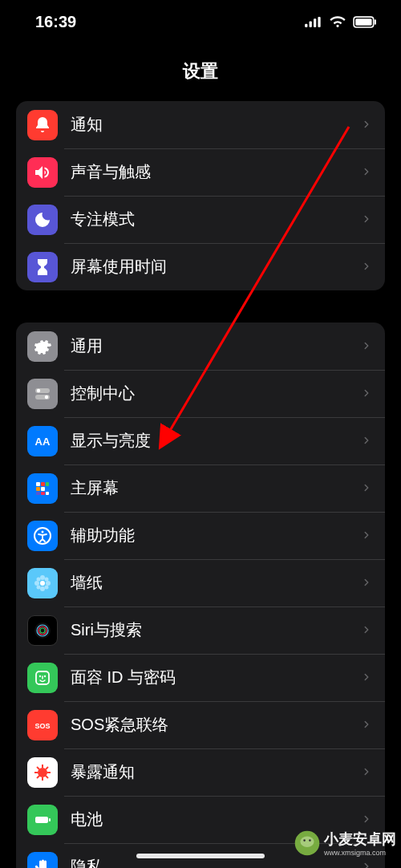 This screenshot has width=401, height=868. Describe the element at coordinates (216, 441) in the screenshot. I see `row-label: 显示与亮度` at that location.